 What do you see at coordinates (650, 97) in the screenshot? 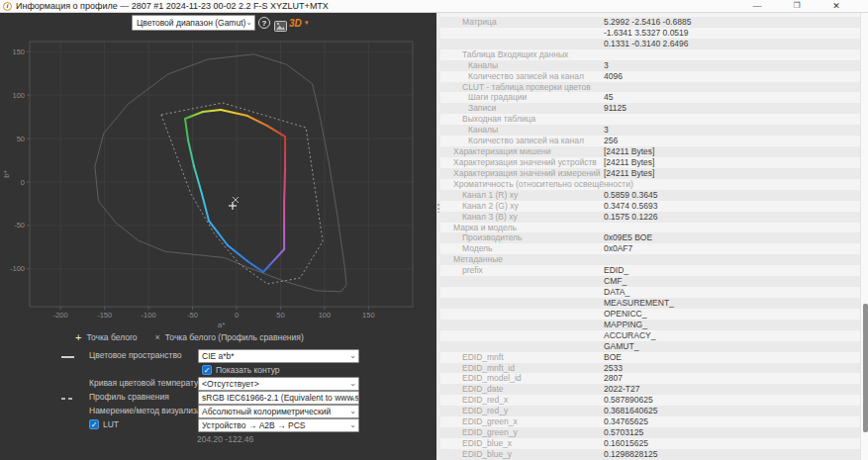
I see `info-row: Шаги градации45` at bounding box center [650, 97].